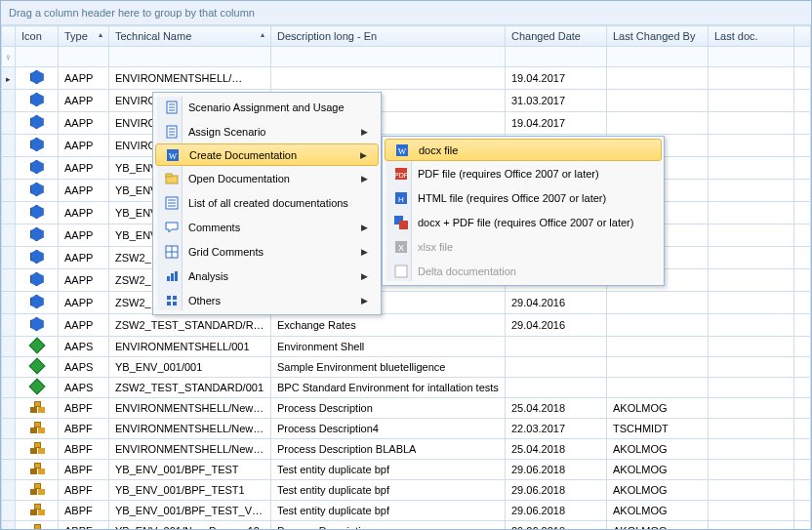 Image resolution: width=812 pixels, height=530 pixels. What do you see at coordinates (388, 57) in the screenshot?
I see `filter-desc-cell` at bounding box center [388, 57].